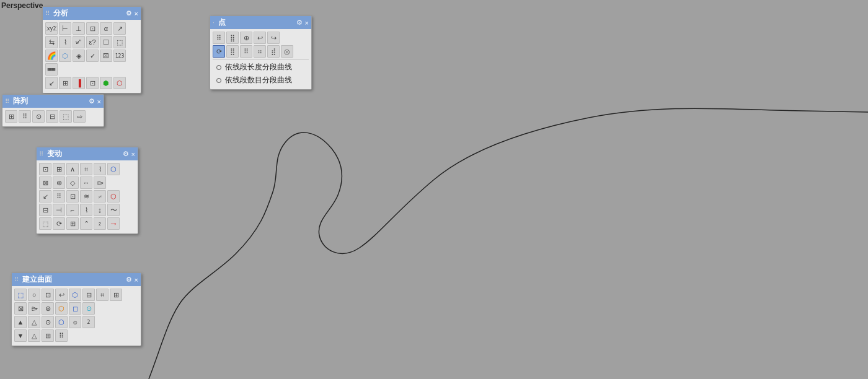  I want to click on tool-btn-8: ⌇, so click(65, 42).